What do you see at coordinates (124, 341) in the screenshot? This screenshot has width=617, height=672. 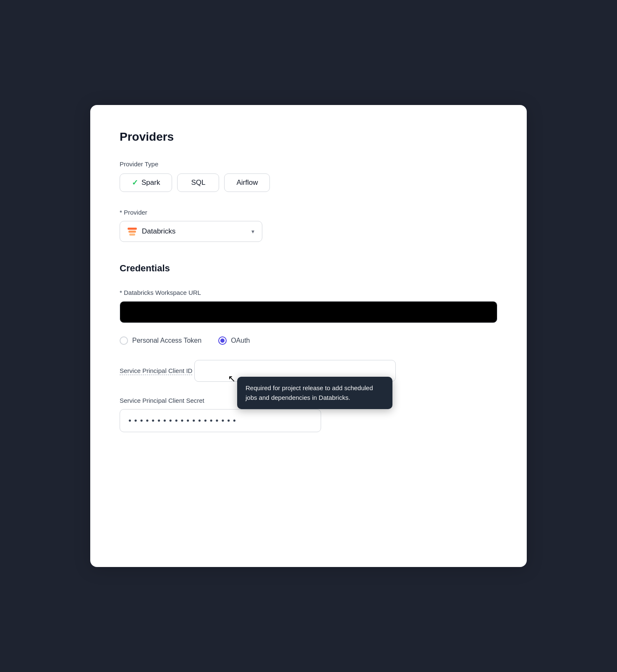 I see `pat-radio-circle` at bounding box center [124, 341].